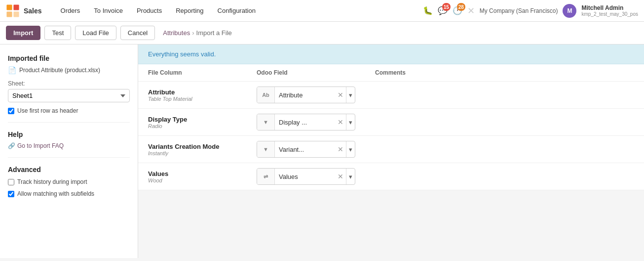  I want to click on col-header-file-column: File Column, so click(192, 73).